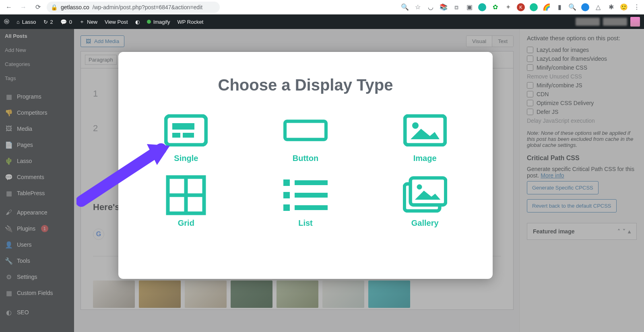 This screenshot has height=332, width=644. Describe the element at coordinates (305, 195) in the screenshot. I see `list-icon` at that location.